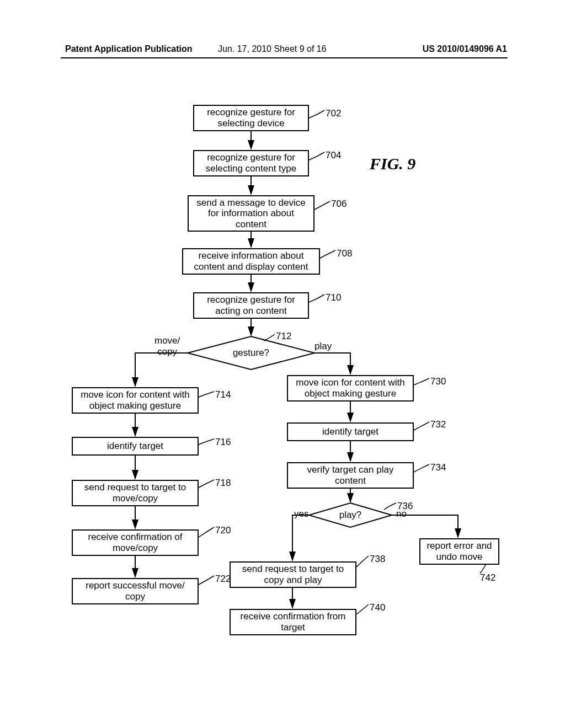 This screenshot has width=565, height=728. Describe the element at coordinates (333, 156) in the screenshot. I see `ref-704: 704` at that location.